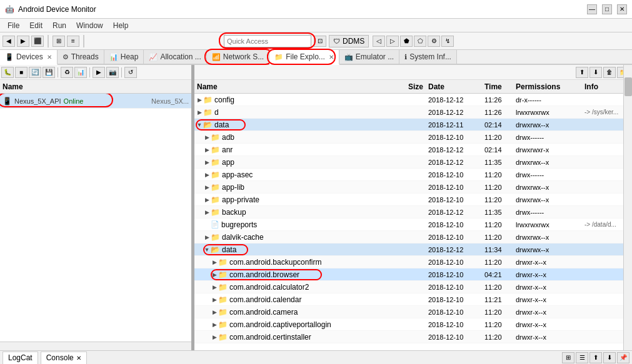 This screenshot has height=364, width=632. What do you see at coordinates (113, 72) in the screenshot?
I see `screen-capture-btn: 📷` at bounding box center [113, 72].